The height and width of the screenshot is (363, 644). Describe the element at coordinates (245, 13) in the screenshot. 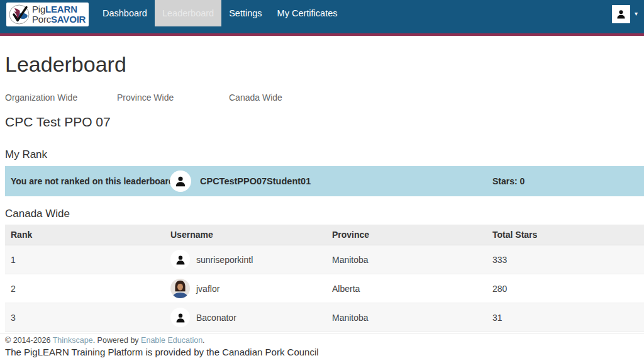

I see `nav-item-settings: Settings` at that location.